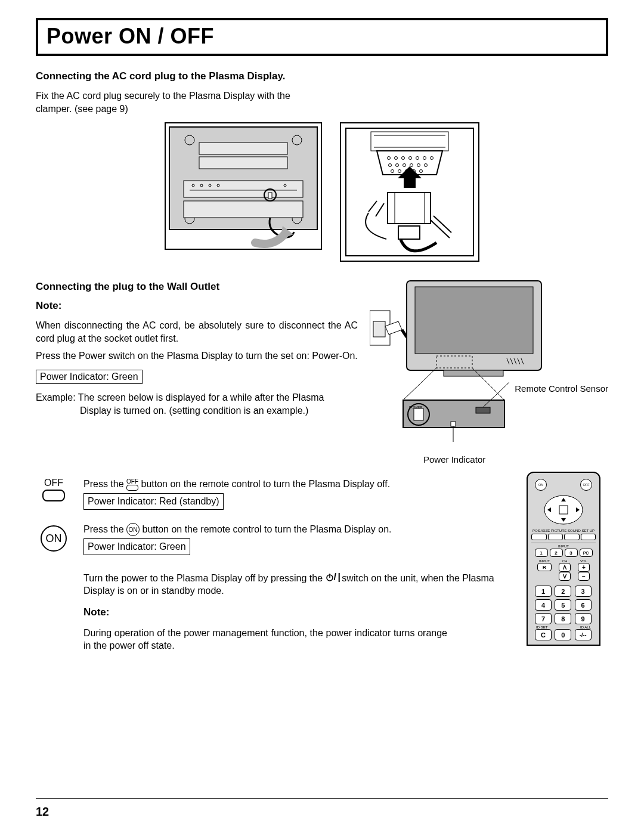  Describe the element at coordinates (541, 553) in the screenshot. I see `remote-input-btn: 1` at that location.